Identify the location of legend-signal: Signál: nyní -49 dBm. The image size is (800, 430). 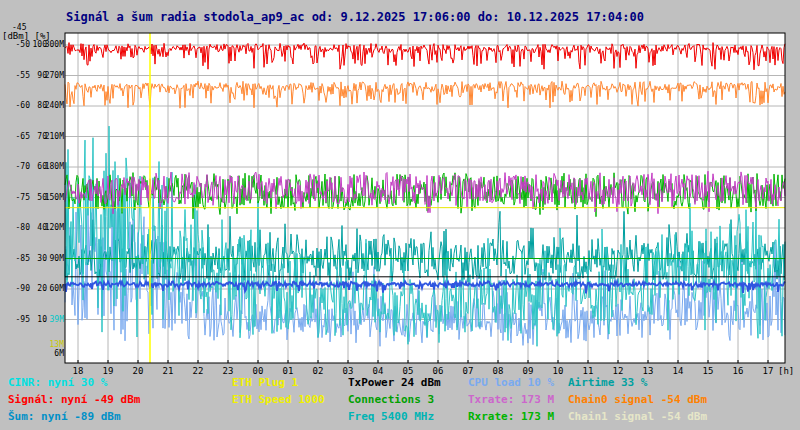
(74, 400).